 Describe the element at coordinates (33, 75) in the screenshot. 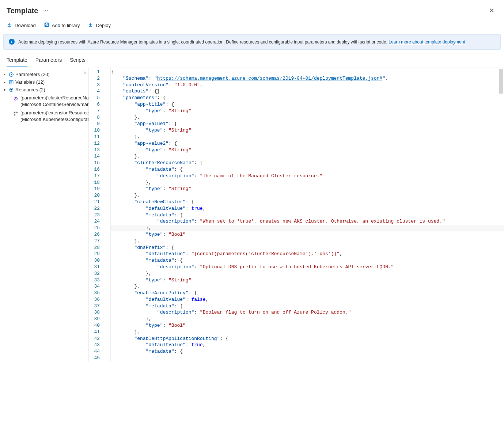

I see `tree-parameters-label: Parameters (20)` at that location.